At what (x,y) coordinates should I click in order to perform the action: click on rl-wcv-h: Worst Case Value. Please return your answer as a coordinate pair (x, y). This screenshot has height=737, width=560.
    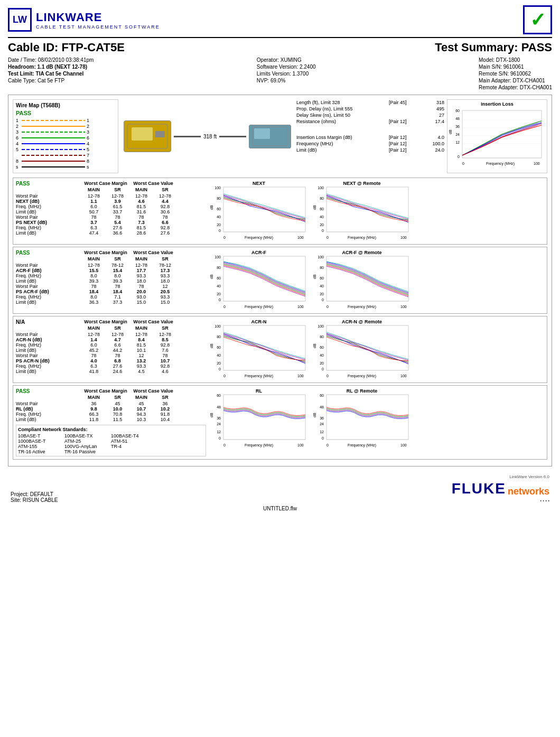
    Looking at the image, I should click on (153, 391).